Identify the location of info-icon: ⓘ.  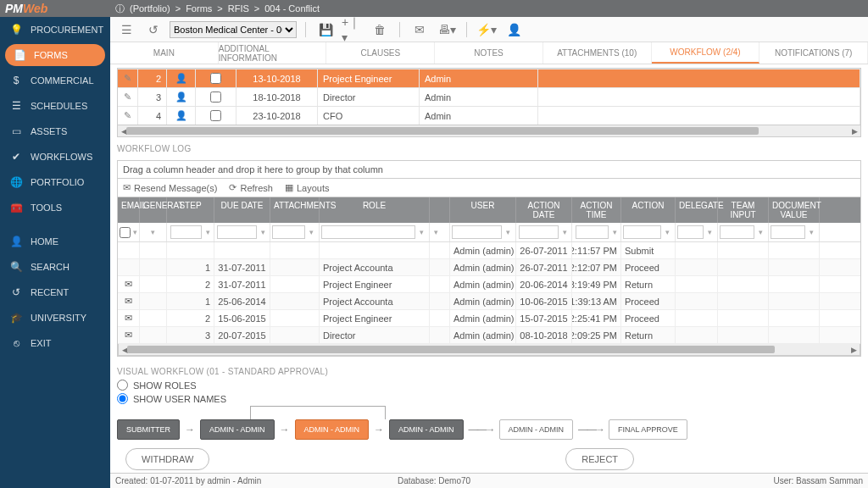
(120, 8).